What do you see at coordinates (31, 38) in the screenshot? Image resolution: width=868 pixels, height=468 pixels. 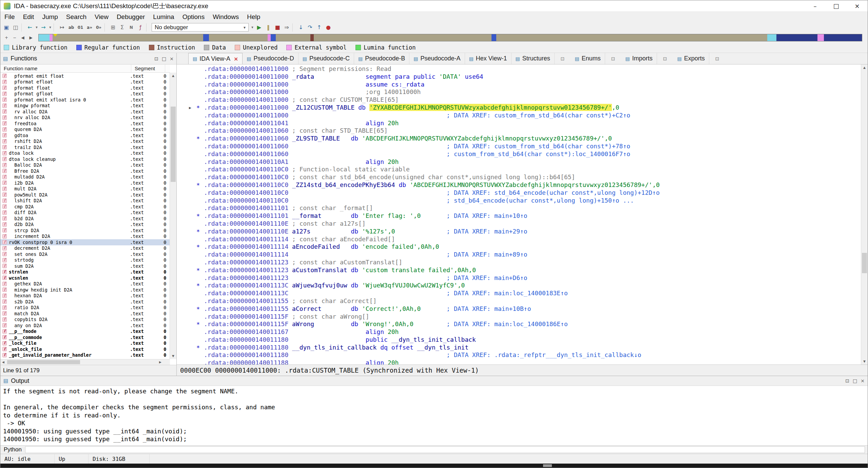 I see `navband-scroll-right-icon: ▶` at bounding box center [31, 38].